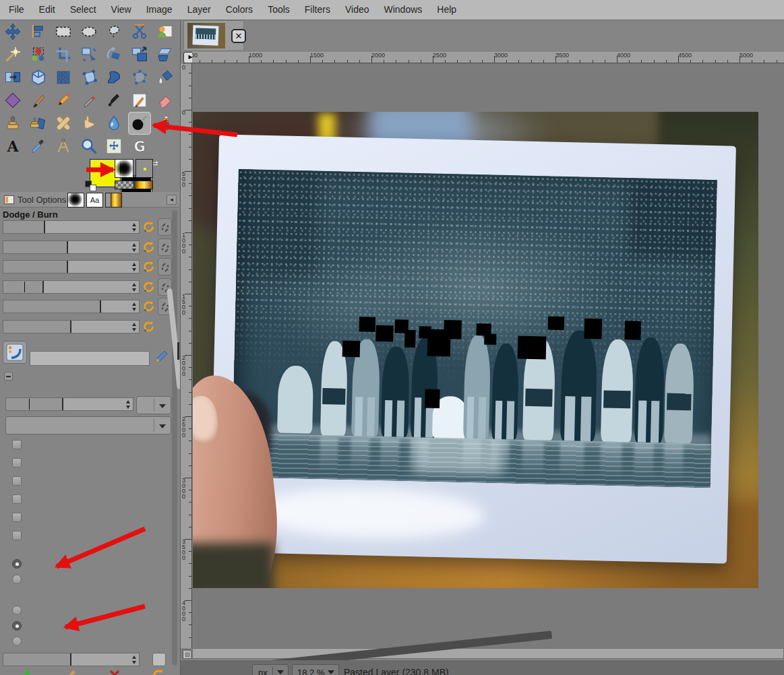 This screenshot has width=784, height=675. I want to click on tool-rectangle-select, so click(63, 32).